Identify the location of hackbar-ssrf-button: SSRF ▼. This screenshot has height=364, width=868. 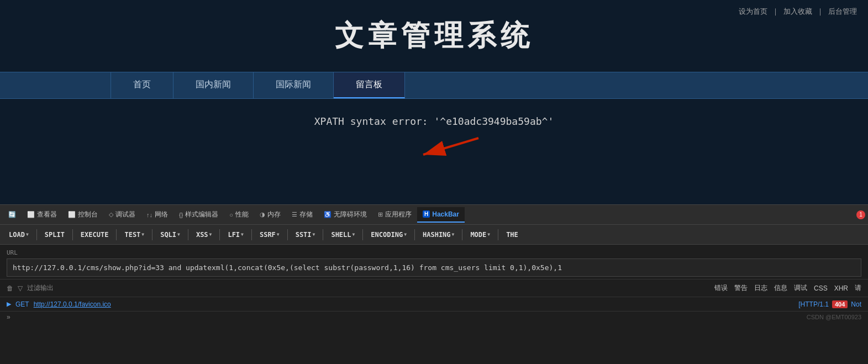
(270, 235).